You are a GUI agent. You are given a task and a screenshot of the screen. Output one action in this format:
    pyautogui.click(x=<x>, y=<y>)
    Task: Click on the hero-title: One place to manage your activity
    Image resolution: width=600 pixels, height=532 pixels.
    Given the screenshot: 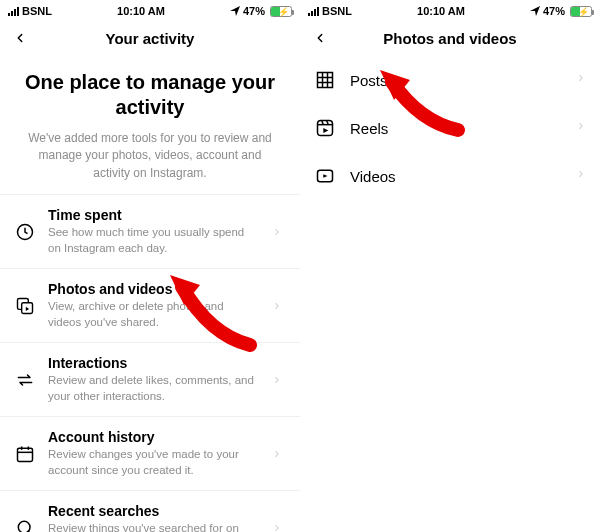 What is the action you would take?
    pyautogui.click(x=150, y=95)
    